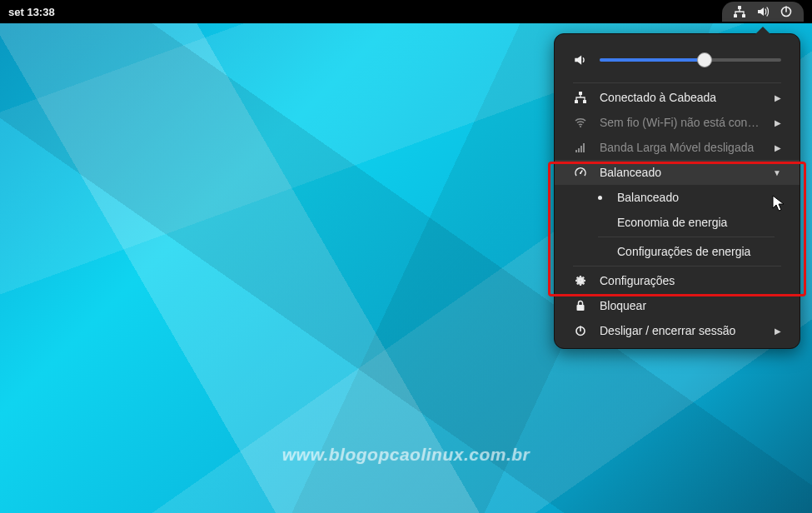 The width and height of the screenshot is (812, 513). I want to click on submenu-label: Configurações de energia, so click(700, 252).